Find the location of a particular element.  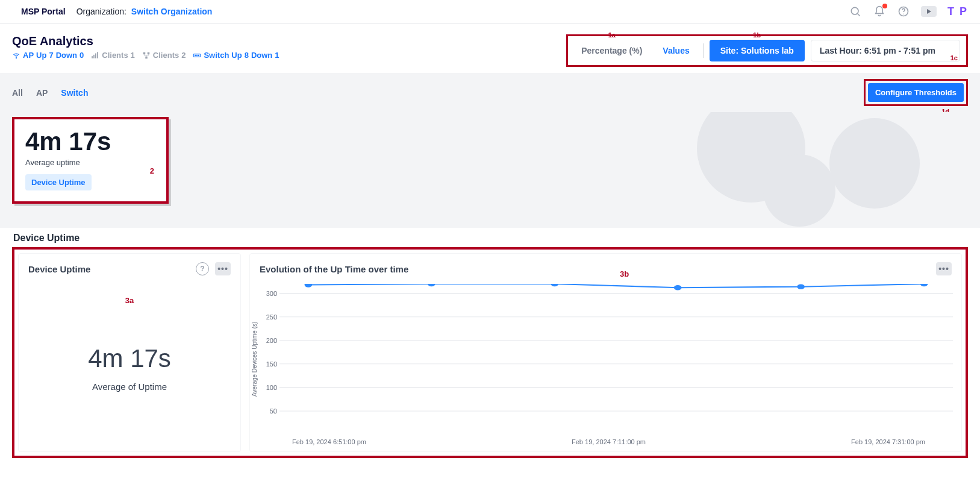

annotation-1a: 1a is located at coordinates (612, 35).